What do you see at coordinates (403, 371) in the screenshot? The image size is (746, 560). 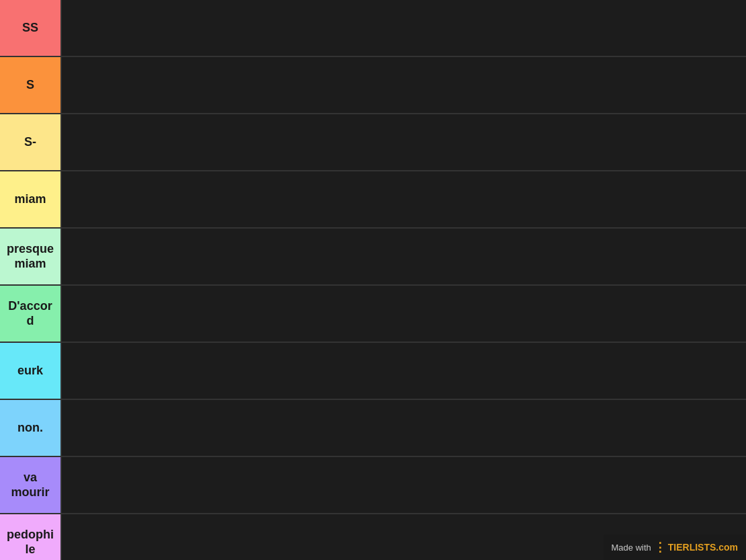 I see `tier-content-eurk` at bounding box center [403, 371].